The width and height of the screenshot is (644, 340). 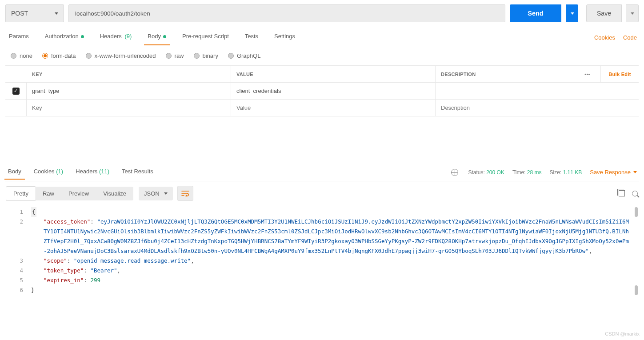 What do you see at coordinates (152, 194) in the screenshot?
I see `format-value: JSON` at bounding box center [152, 194].